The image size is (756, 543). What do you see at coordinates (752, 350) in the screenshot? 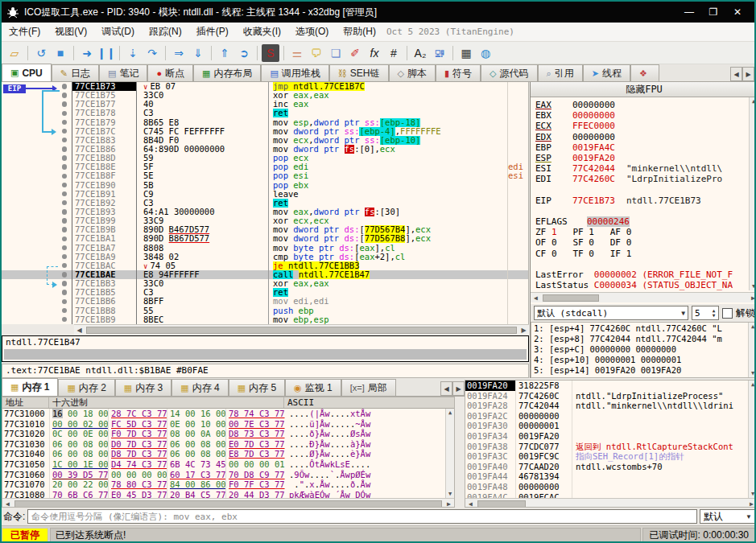
I see `args-vscrollbar: ▲▼` at bounding box center [752, 350].